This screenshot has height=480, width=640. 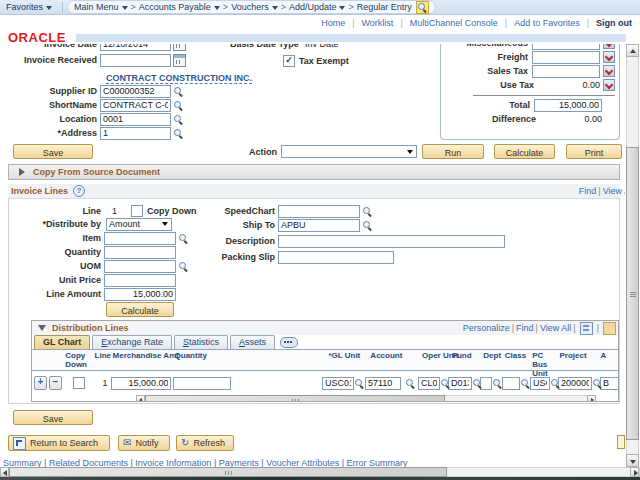 I want to click on tab-gl-chart: GL Chart, so click(x=62, y=342).